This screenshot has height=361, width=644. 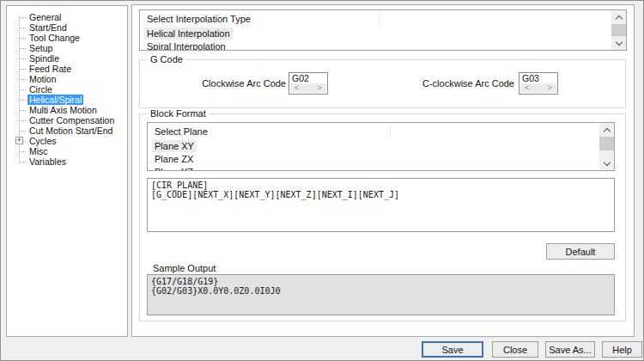 What do you see at coordinates (67, 48) in the screenshot?
I see `tree-item-setup: Setup` at bounding box center [67, 48].